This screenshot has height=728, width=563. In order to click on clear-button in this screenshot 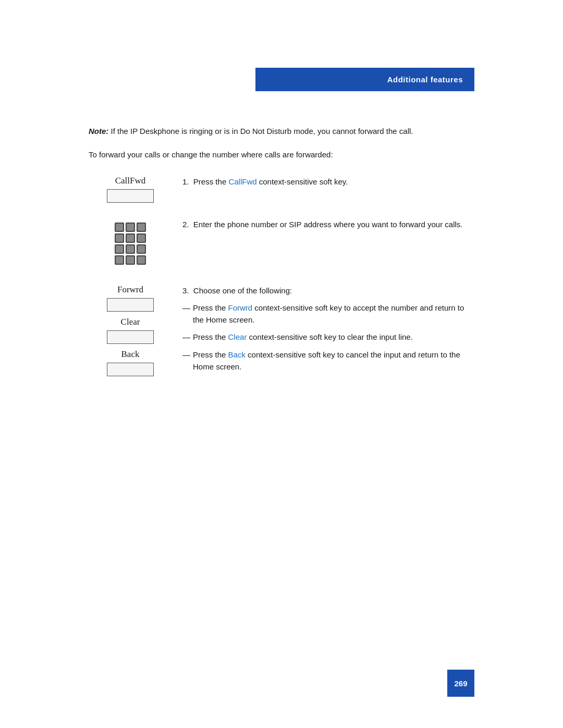, I will do `click(130, 337)`.